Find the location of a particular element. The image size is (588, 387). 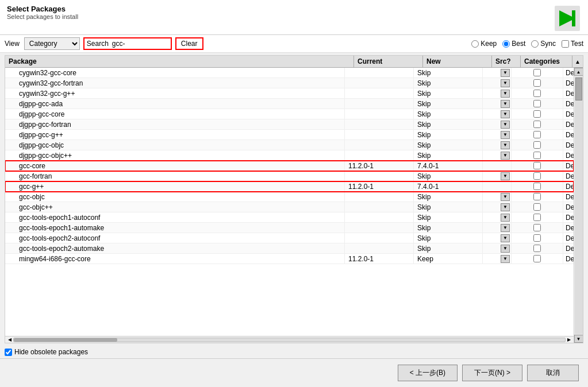

next-button: 下一页(N) > is located at coordinates (492, 373).